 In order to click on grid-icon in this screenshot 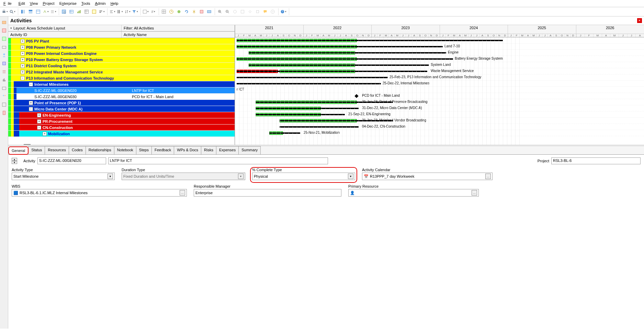, I will do `click(164, 12)`.